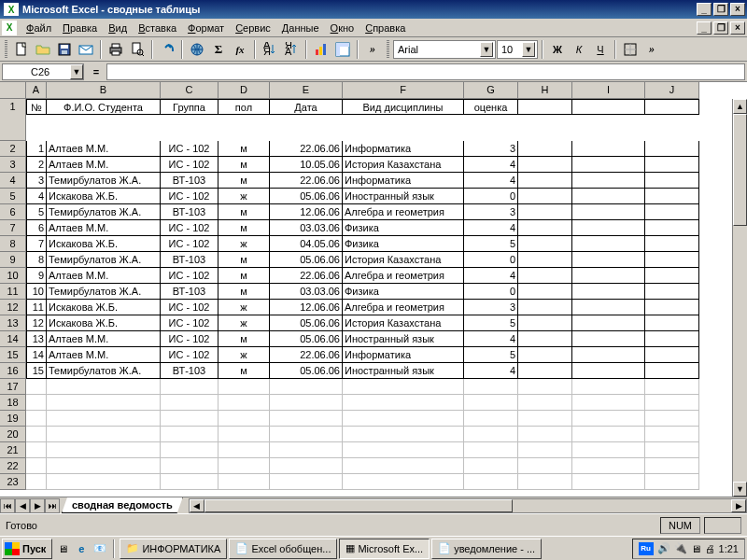  What do you see at coordinates (321, 49) in the screenshot?
I see `chart-wizard-icon` at bounding box center [321, 49].